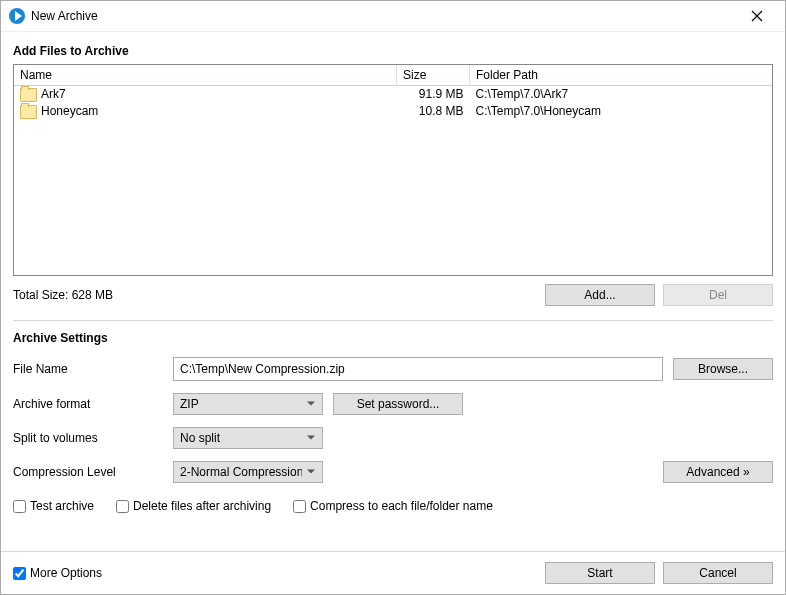  What do you see at coordinates (64, 16) in the screenshot?
I see `window-title: New Archive` at bounding box center [64, 16].